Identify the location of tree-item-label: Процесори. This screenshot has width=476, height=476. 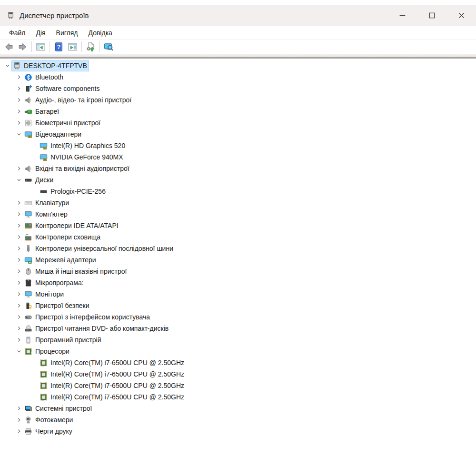
(52, 351).